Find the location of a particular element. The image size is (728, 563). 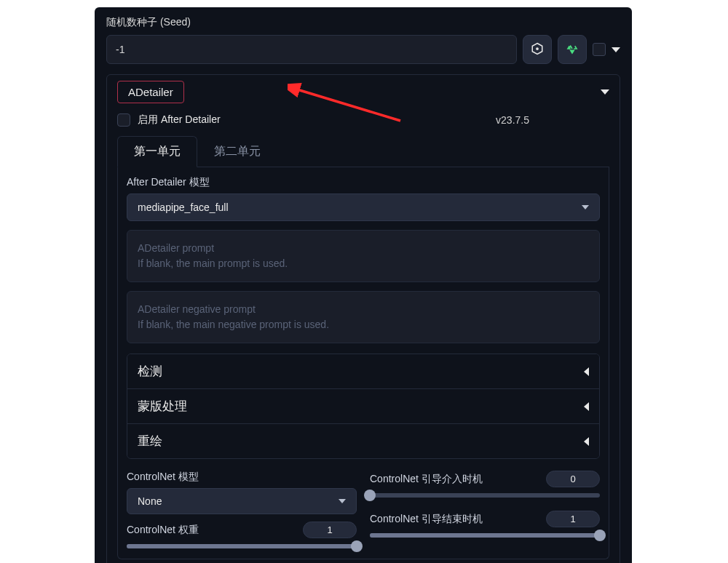

cn-gend-label: ControlNet 引导结束时机 is located at coordinates (427, 519).